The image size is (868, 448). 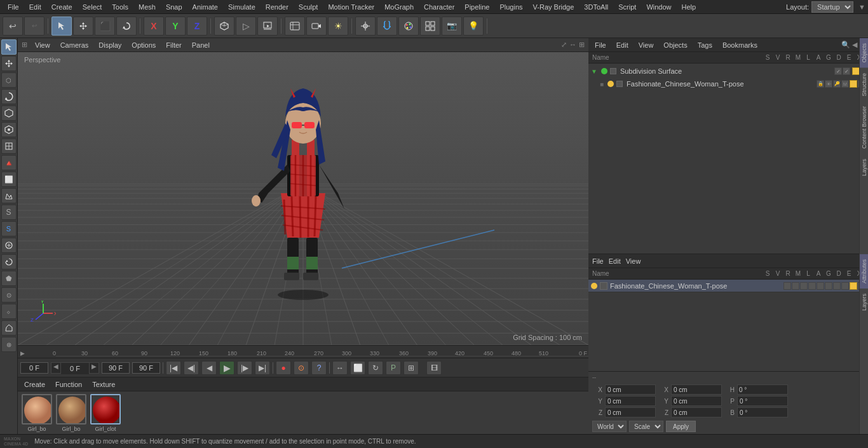 What do you see at coordinates (846, 71) in the screenshot?
I see `obj-check-2: ✓` at bounding box center [846, 71].